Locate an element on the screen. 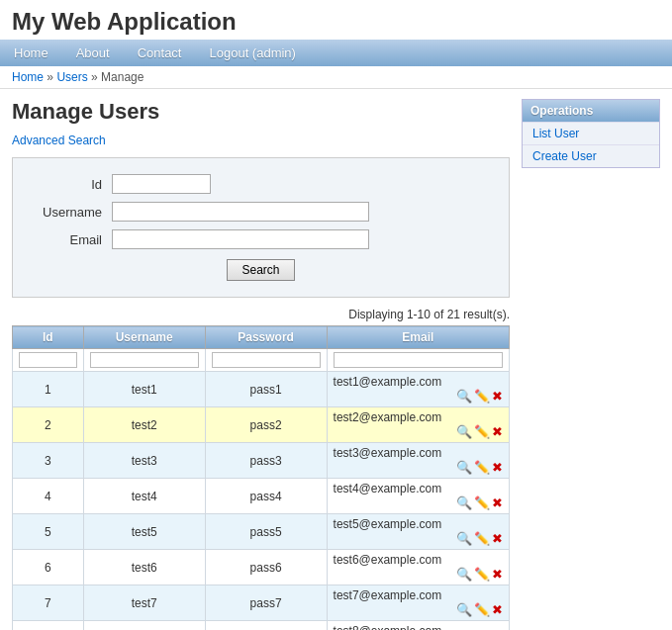 The height and width of the screenshot is (630, 672). table-row: 2 test2 pass2 test2@example.com 🔍 ✏️ ✖ is located at coordinates (261, 425).